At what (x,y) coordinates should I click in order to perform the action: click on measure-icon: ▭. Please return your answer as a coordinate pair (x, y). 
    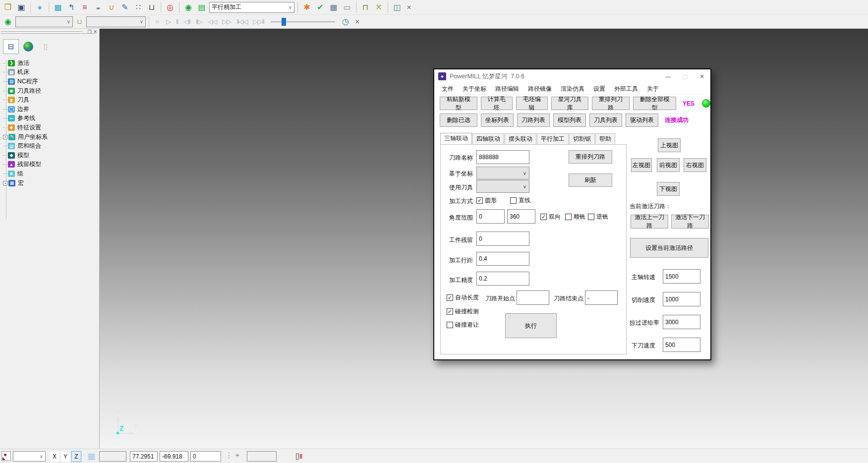
    Looking at the image, I should click on (347, 7).